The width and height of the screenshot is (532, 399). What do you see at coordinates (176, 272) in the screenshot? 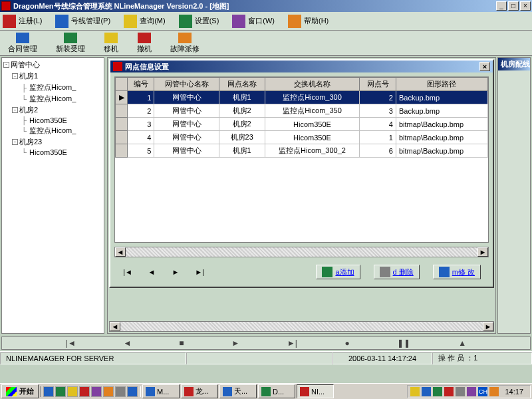
I see `nav-next-button: ►` at bounding box center [176, 272].